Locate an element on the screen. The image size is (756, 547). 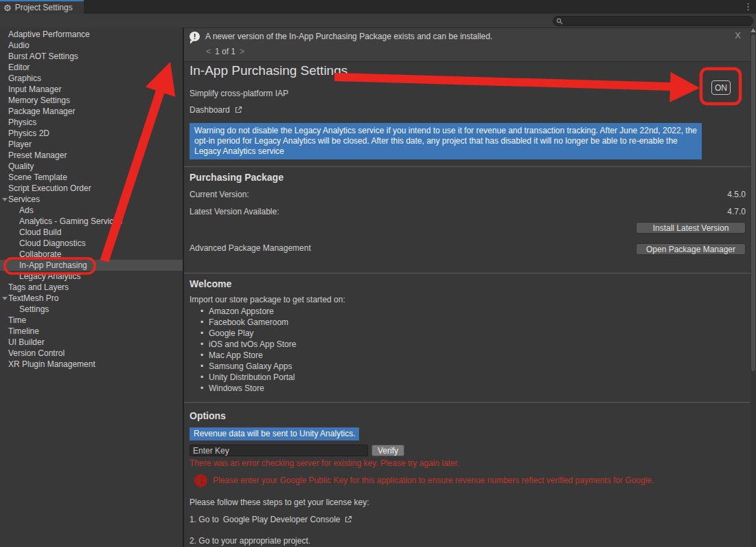
google-play-console-link: Google Play Developer Console is located at coordinates (282, 520).